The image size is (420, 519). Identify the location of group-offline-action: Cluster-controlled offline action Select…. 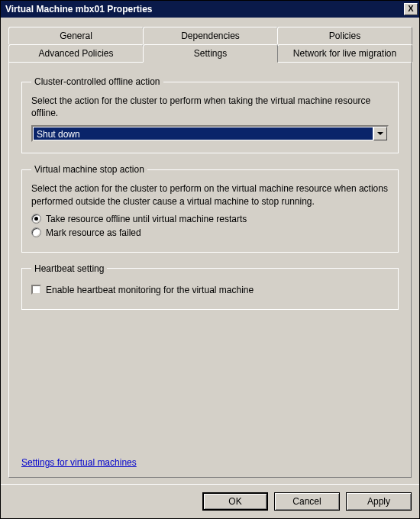
(210, 114).